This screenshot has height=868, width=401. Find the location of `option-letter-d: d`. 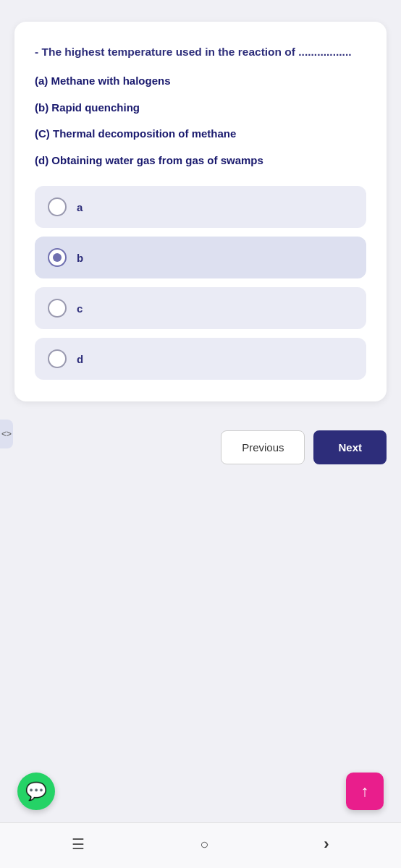

option-letter-d: d is located at coordinates (80, 359).